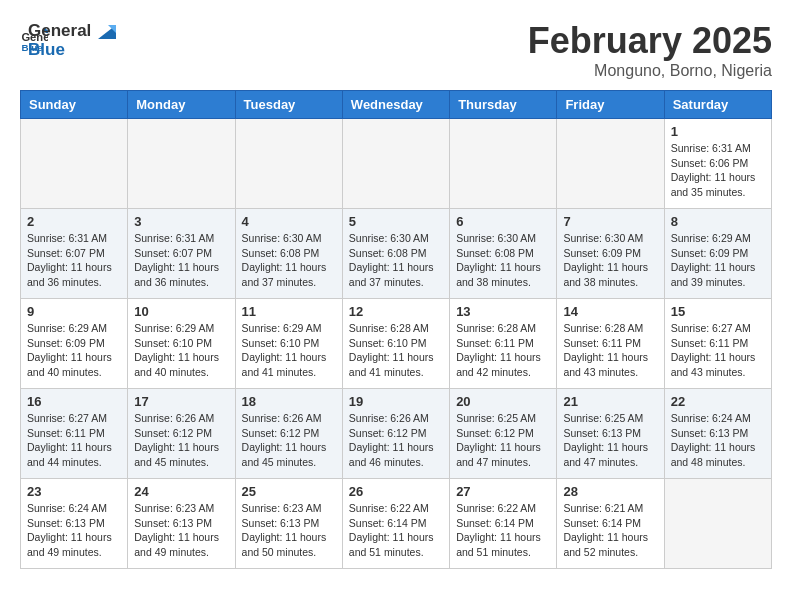  I want to click on day-number: 24, so click(181, 492).